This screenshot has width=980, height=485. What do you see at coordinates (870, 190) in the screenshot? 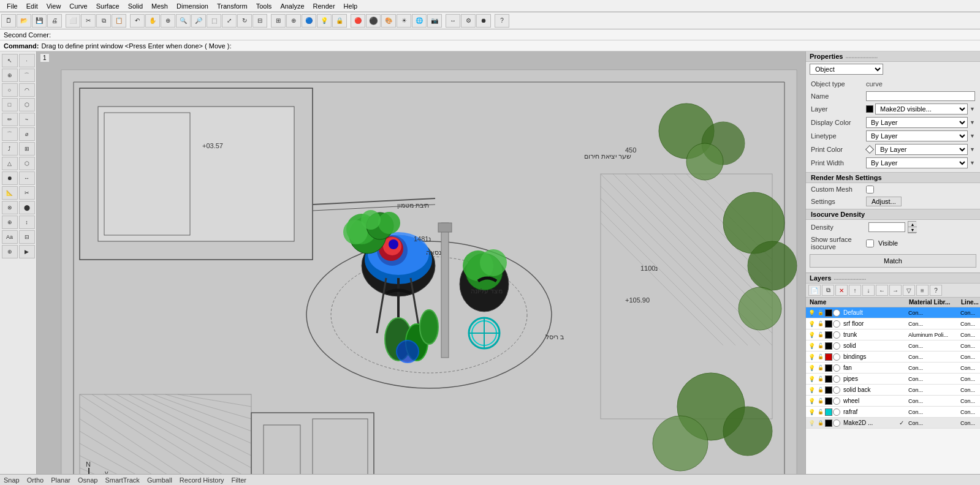
I see `custom-mesh-checkbox` at bounding box center [870, 190].